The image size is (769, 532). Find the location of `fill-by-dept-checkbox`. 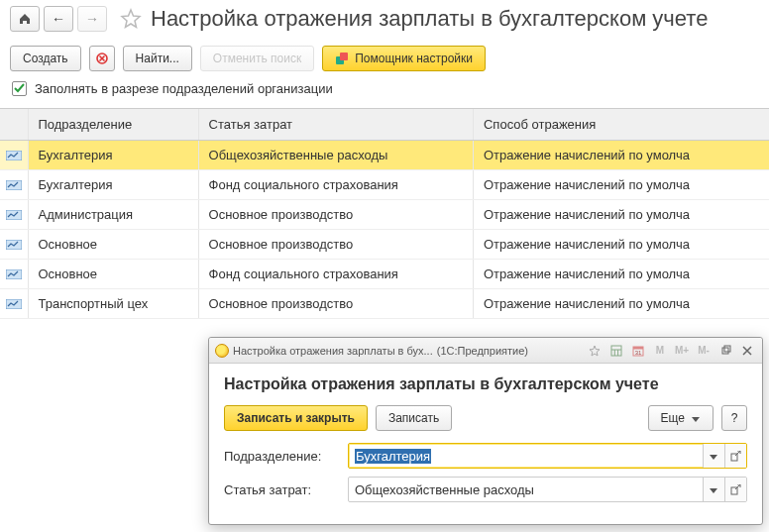

fill-by-dept-checkbox is located at coordinates (20, 89).